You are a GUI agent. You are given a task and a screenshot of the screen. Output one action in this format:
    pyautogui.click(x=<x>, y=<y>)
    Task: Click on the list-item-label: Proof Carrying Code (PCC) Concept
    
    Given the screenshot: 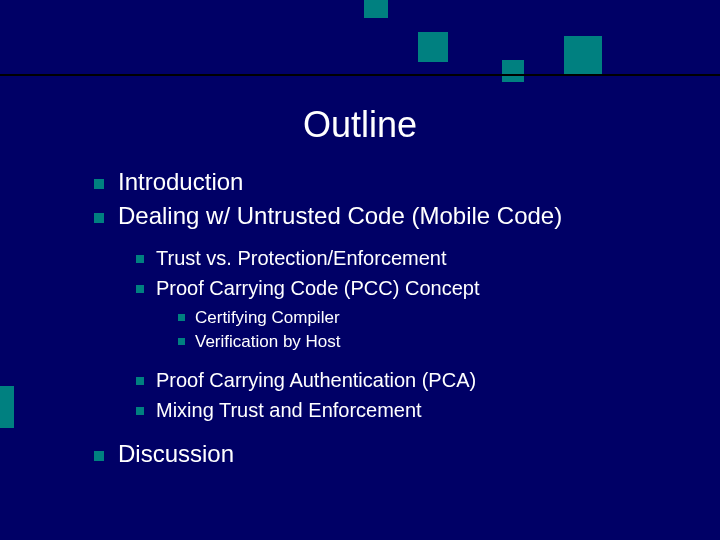 What is the action you would take?
    pyautogui.click(x=318, y=288)
    